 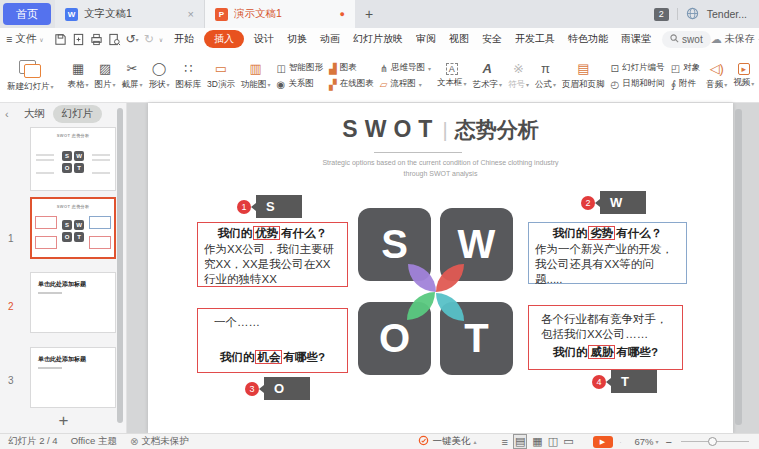 I want to click on letter-tag-t: T, so click(x=634, y=382).